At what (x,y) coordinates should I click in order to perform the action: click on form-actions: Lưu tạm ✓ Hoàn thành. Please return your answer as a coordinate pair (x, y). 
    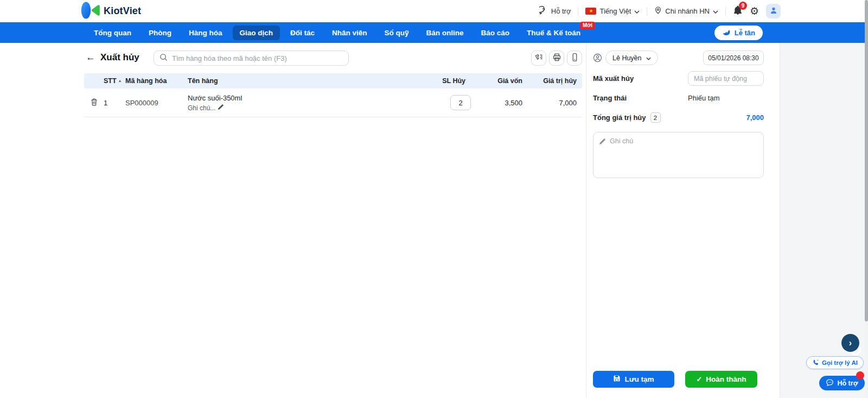
    Looking at the image, I should click on (678, 379).